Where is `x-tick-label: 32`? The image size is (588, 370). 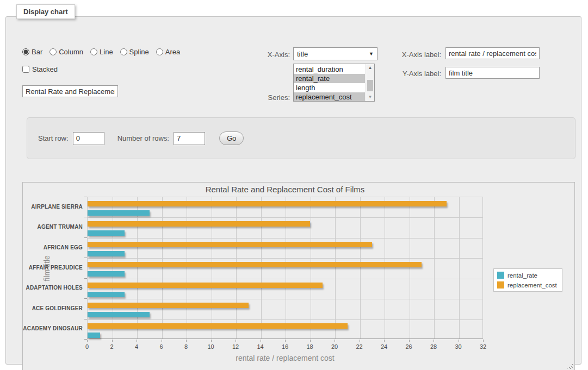 x-tick-label: 32 is located at coordinates (483, 347).